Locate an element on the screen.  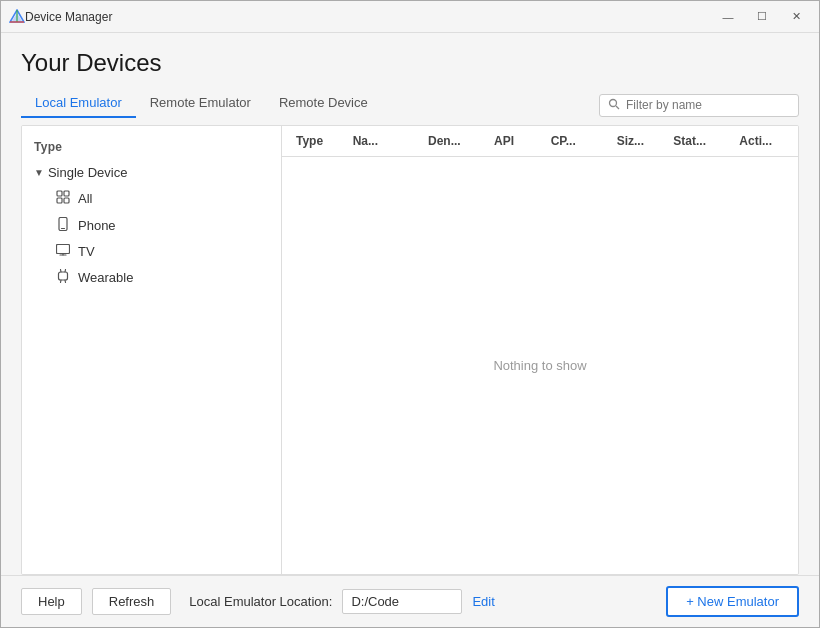
watch-icon is located at coordinates (63, 278).